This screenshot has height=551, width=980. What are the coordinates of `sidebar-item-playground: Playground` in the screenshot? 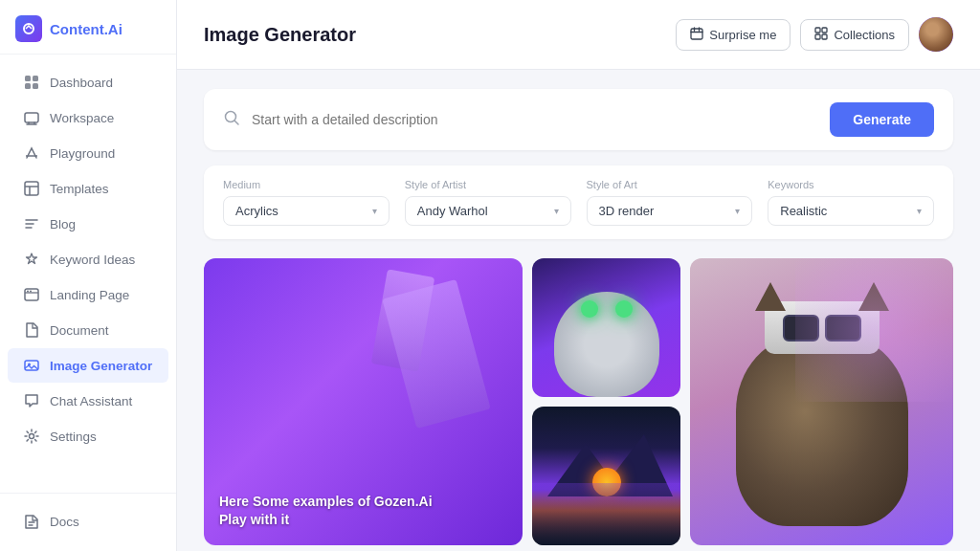 It's located at (88, 153).